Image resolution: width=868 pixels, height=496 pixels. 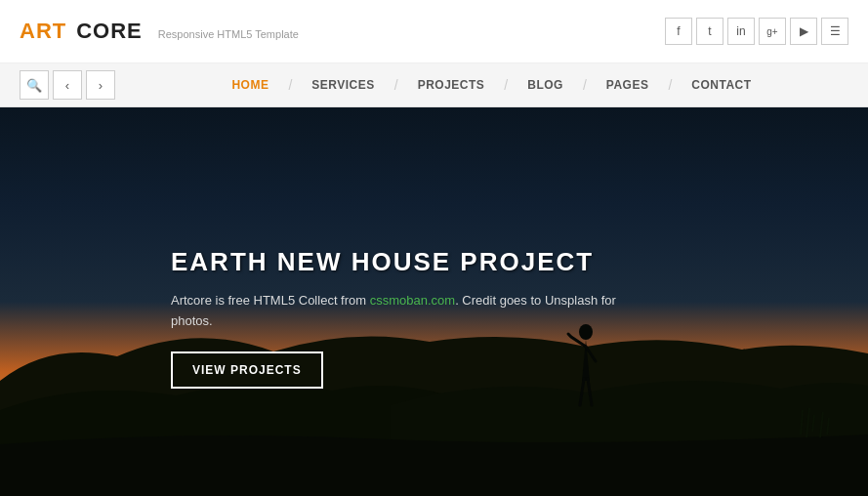 I want to click on logo-area: ARTCORE Responsive HTML5 Template, so click(x=159, y=31).